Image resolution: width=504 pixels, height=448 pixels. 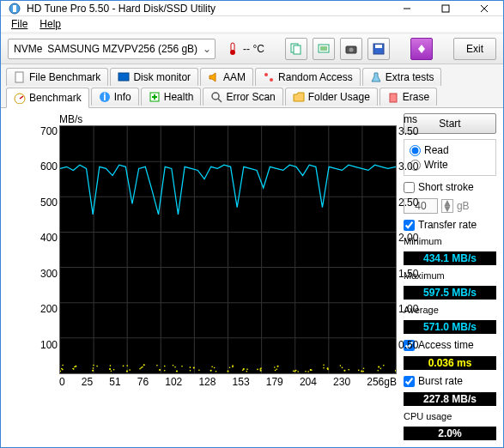 I want to click on tab-file-benchmark: File Benchmark, so click(x=57, y=77).